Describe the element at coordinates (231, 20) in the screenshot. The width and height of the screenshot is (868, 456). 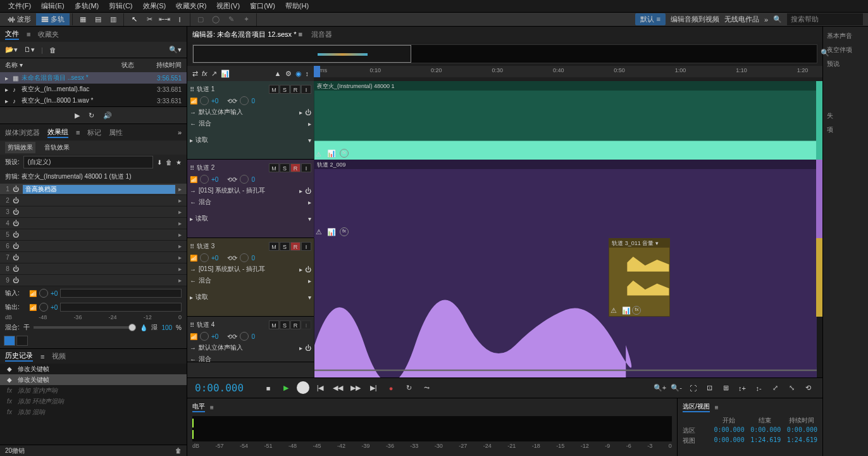
I see `brush-tool: ✎` at that location.